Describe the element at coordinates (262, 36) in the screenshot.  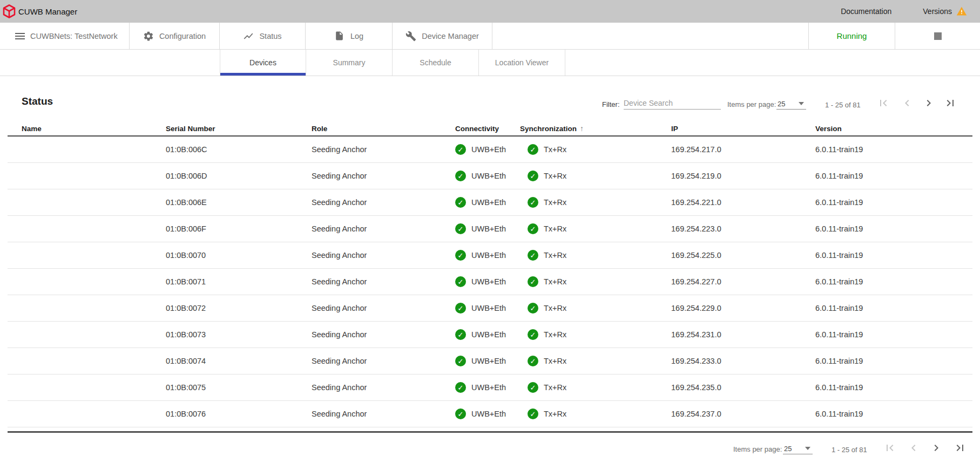
I see `tab-status: Status` at that location.